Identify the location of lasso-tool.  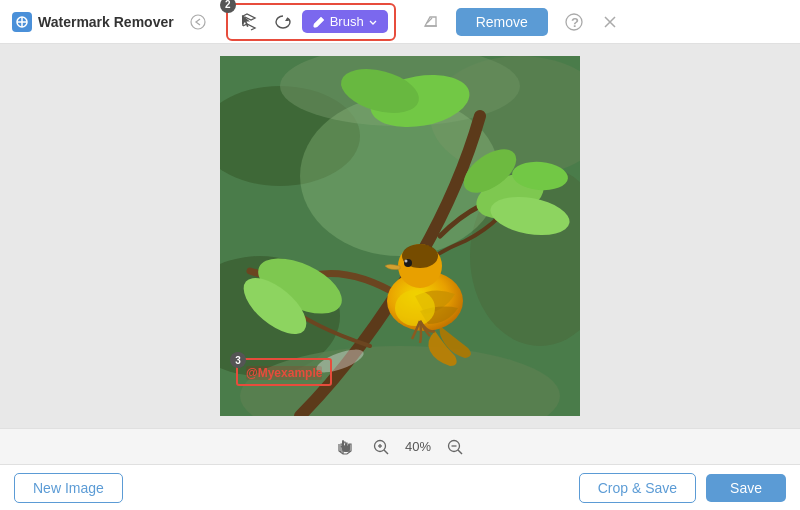
(283, 22).